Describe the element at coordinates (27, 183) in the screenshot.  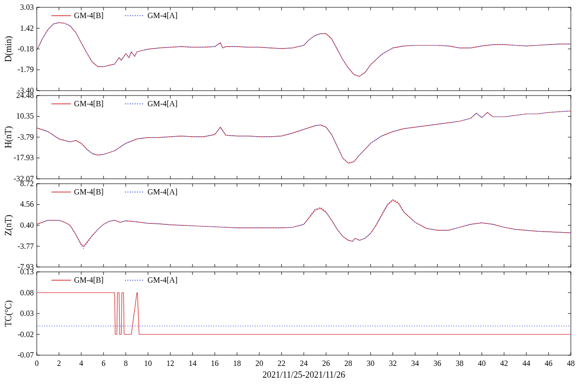
I see `ytick-label: 8.72` at that location.